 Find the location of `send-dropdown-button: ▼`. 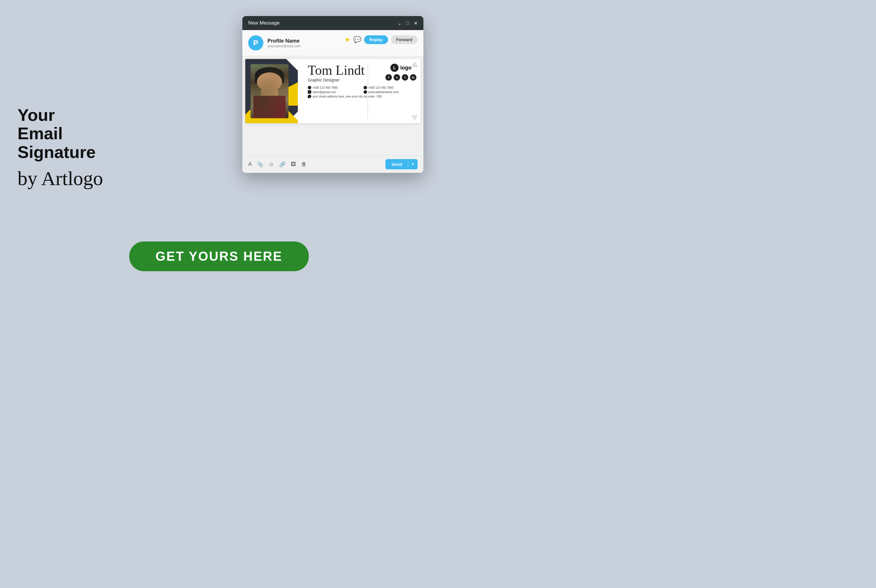

send-dropdown-button: ▼ is located at coordinates (412, 164).